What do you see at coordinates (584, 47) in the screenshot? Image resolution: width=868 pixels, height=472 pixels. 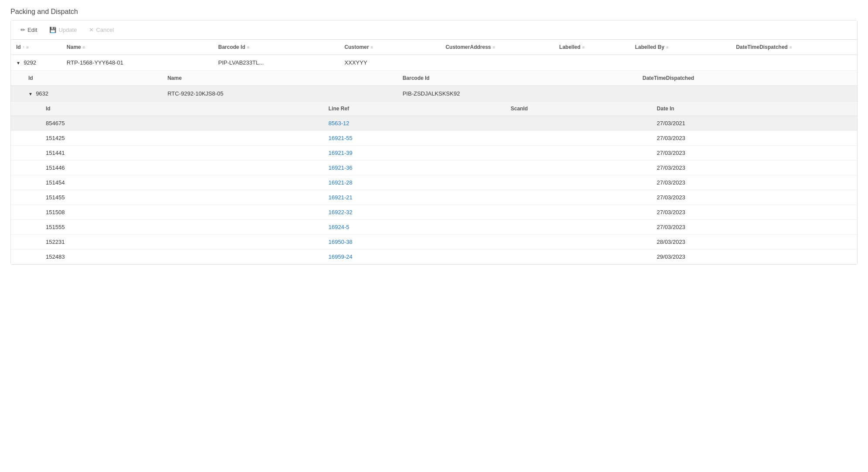 I see `filter-icon-labelled: ≡` at bounding box center [584, 47].